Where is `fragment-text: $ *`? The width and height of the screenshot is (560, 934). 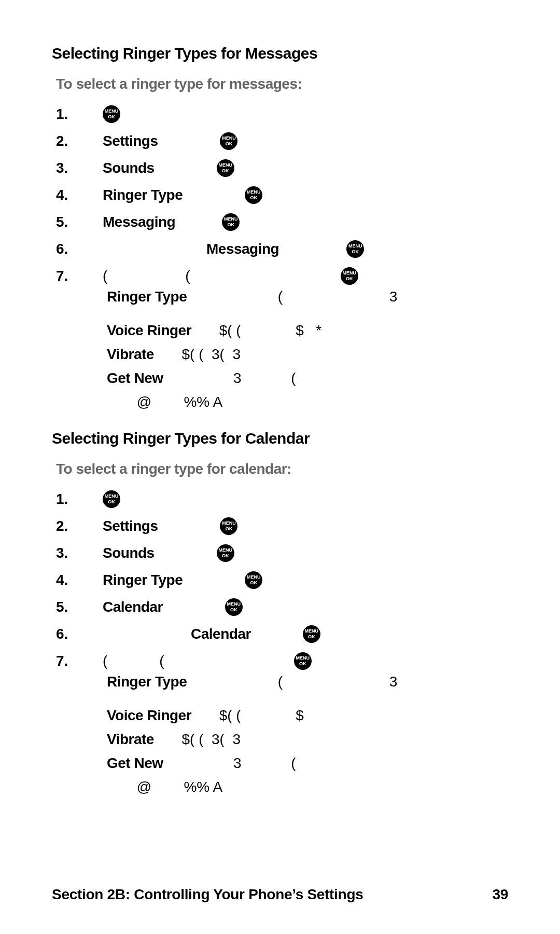
fragment-text: $ * is located at coordinates (309, 330).